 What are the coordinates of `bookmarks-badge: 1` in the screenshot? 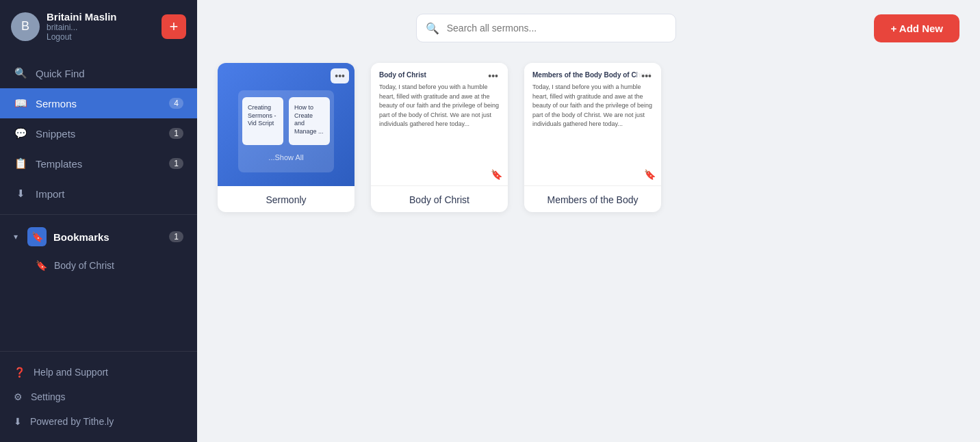 It's located at (177, 237).